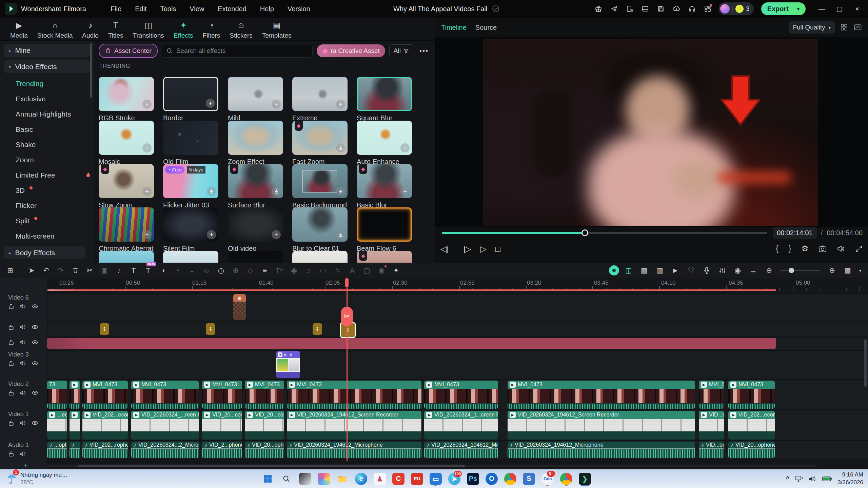 The height and width of the screenshot is (488, 868). What do you see at coordinates (168, 9) in the screenshot?
I see `menu-tools: Tools` at bounding box center [168, 9].